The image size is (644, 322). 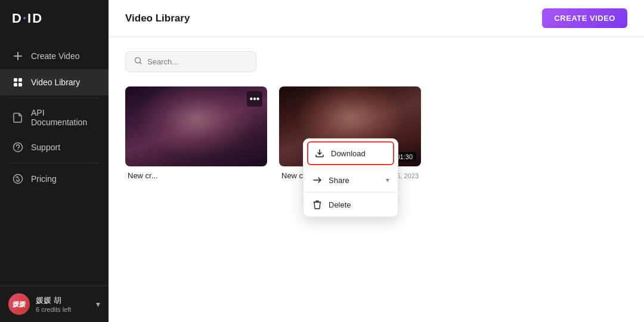 I want to click on user-name: 媛媛 胡, so click(x=63, y=301).